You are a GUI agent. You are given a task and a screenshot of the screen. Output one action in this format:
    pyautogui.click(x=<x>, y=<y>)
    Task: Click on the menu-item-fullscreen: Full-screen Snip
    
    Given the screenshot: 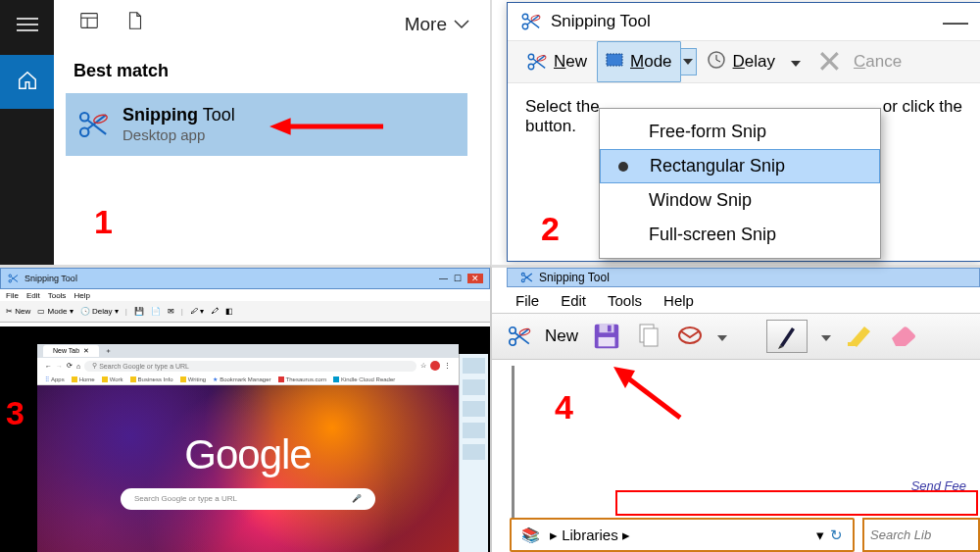 What is the action you would take?
    pyautogui.click(x=740, y=235)
    